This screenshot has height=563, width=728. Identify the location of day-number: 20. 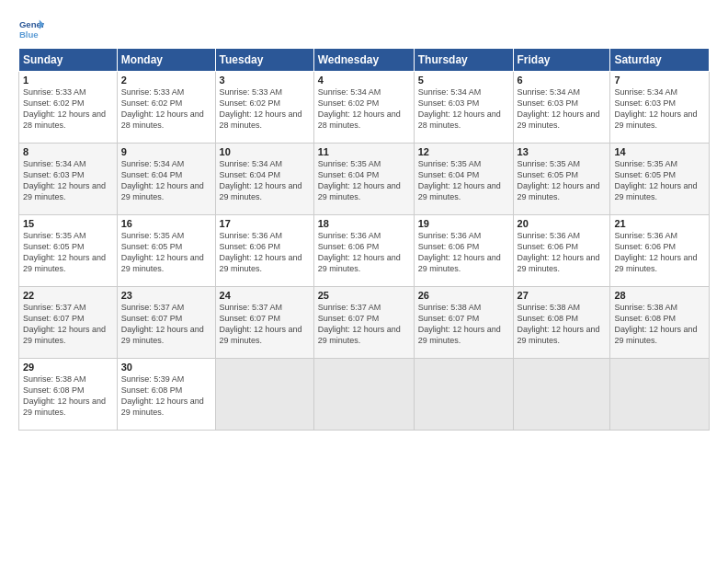
(563, 224).